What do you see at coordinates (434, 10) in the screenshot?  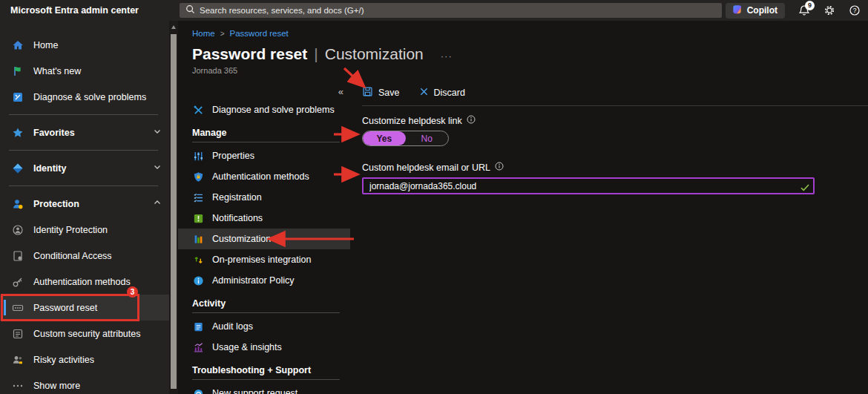 I see `topbar: Microsoft Entra admin center` at bounding box center [434, 10].